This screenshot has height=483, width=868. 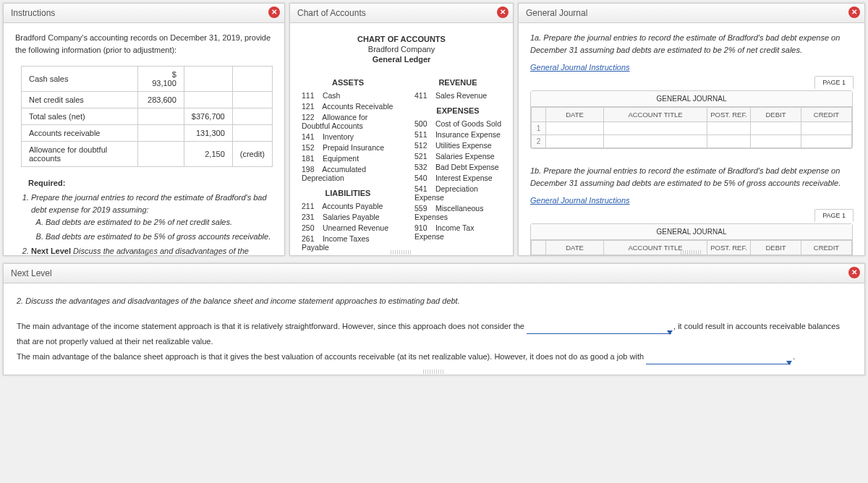 I want to click on coa-title: Chart of Accounts, so click(x=331, y=13).